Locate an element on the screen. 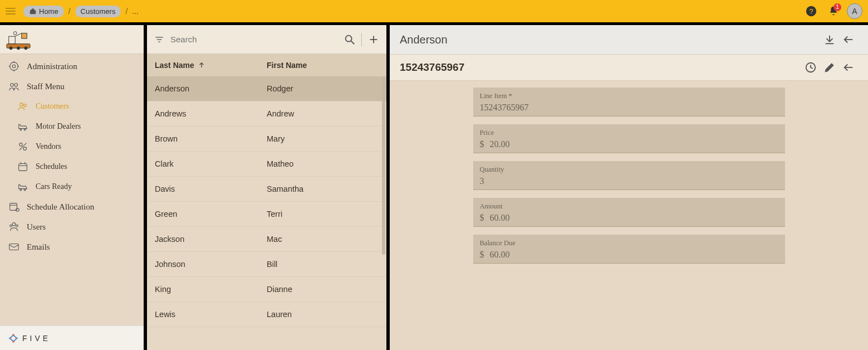 The image size is (868, 350). download-icon is located at coordinates (830, 40).